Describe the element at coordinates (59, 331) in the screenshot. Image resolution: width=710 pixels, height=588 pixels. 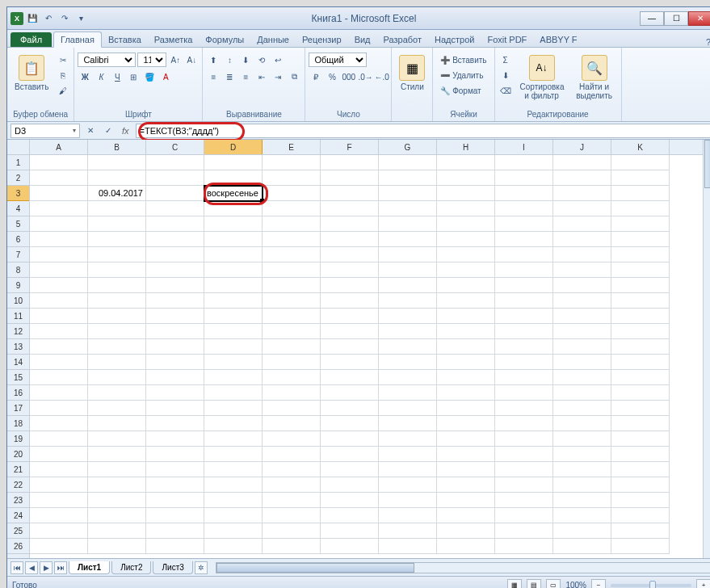
I see `cell-A12` at that location.